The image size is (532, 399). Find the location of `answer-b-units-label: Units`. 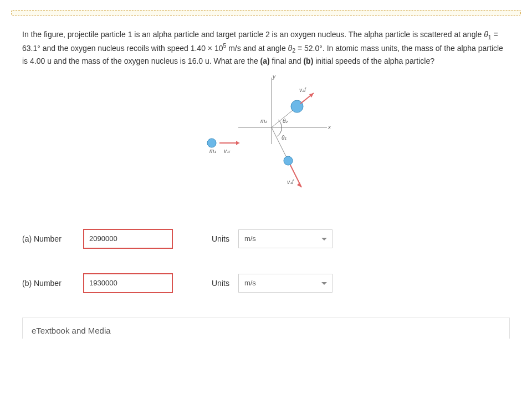

answer-b-units-label: Units is located at coordinates (221, 283).